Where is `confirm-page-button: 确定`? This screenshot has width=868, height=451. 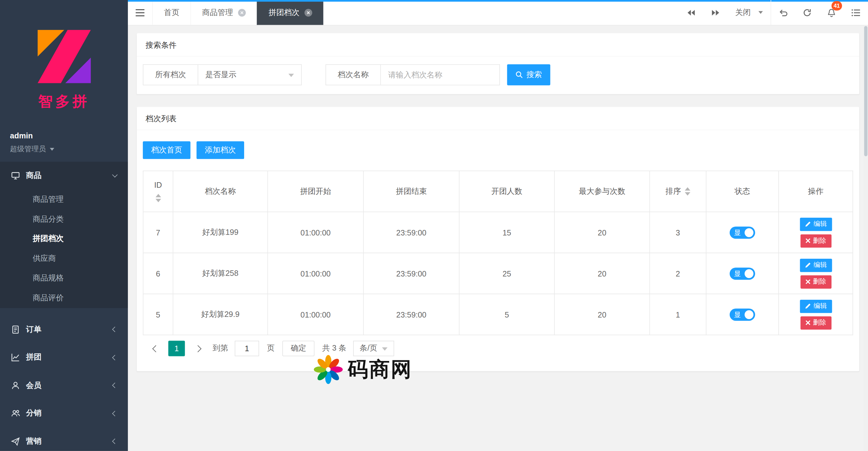
confirm-page-button: 确定 is located at coordinates (299, 349).